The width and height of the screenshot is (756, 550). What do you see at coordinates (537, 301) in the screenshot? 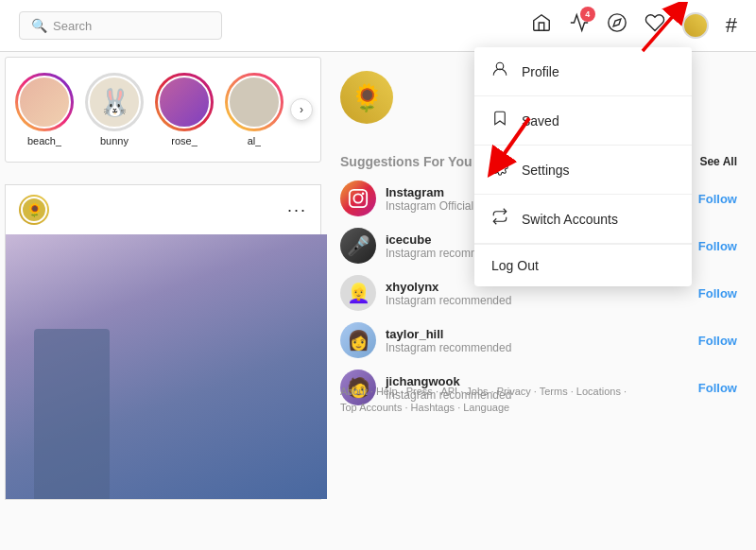
I see `suggest-sub-xhyolynx: Instagram recommended` at bounding box center [537, 301].